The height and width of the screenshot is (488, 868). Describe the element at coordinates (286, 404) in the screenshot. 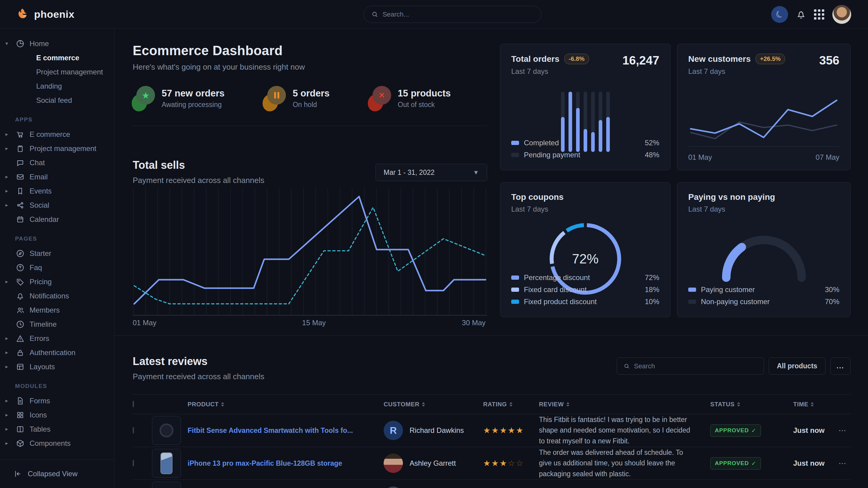

I see `column-header-product: PRODUCT` at that location.